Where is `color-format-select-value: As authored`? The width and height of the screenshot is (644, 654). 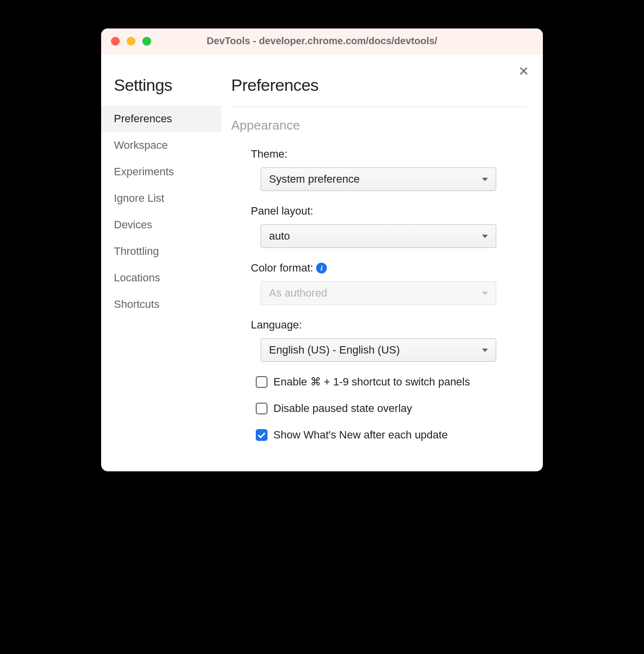 color-format-select-value: As authored is located at coordinates (298, 293).